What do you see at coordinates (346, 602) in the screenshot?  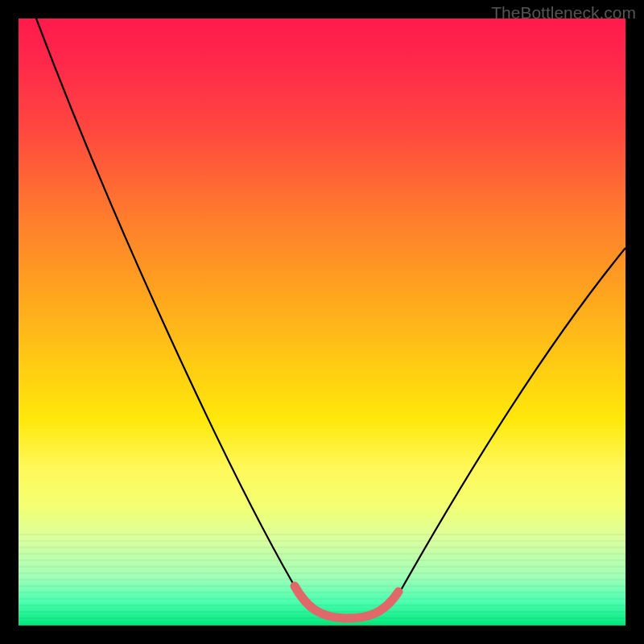 I see `highlight-minimum-segment` at bounding box center [346, 602].